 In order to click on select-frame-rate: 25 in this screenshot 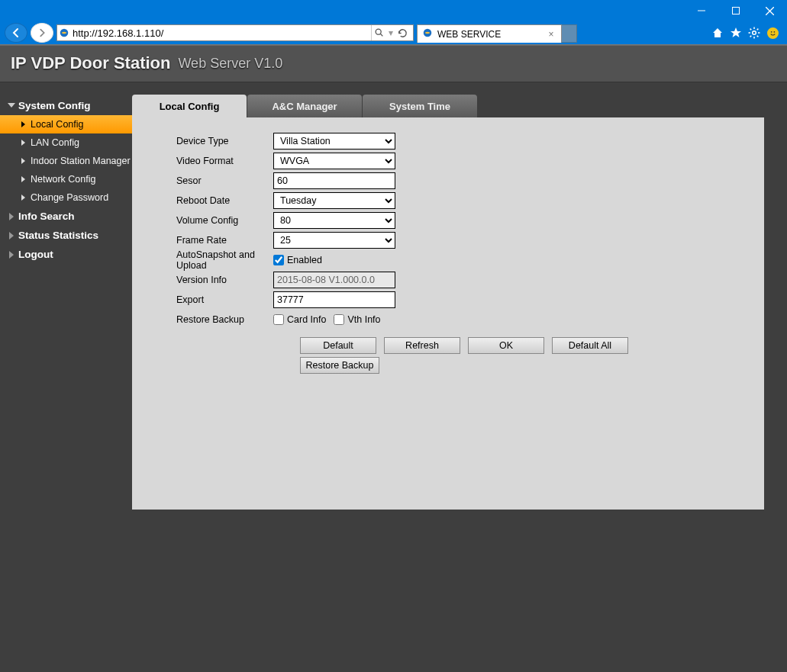, I will do `click(334, 240)`.